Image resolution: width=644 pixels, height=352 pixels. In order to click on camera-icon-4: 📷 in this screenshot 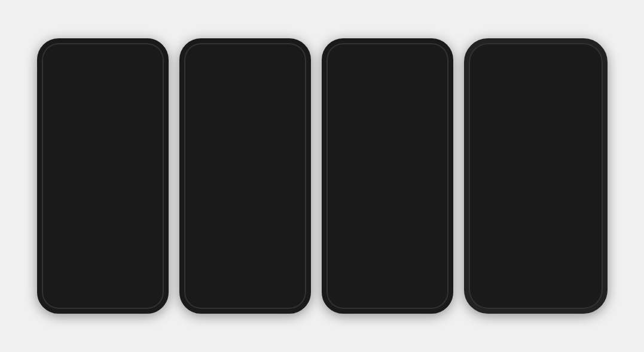, I will do `click(503, 299)`.